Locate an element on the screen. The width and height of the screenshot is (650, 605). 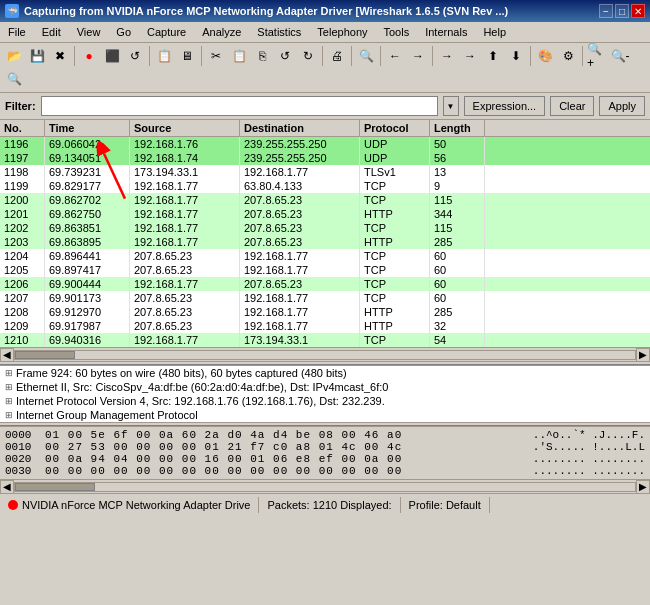
menu-analyze: Analyze is located at coordinates (222, 32).